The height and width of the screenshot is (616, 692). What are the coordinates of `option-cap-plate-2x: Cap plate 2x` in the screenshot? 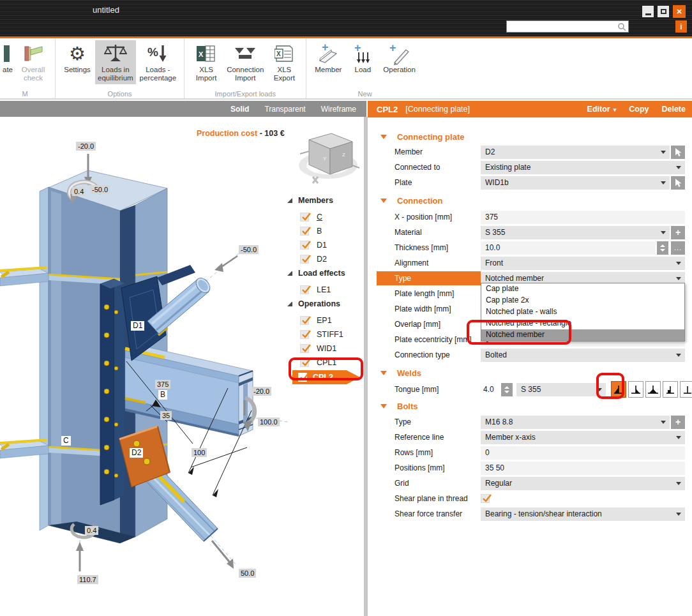 It's located at (583, 301).